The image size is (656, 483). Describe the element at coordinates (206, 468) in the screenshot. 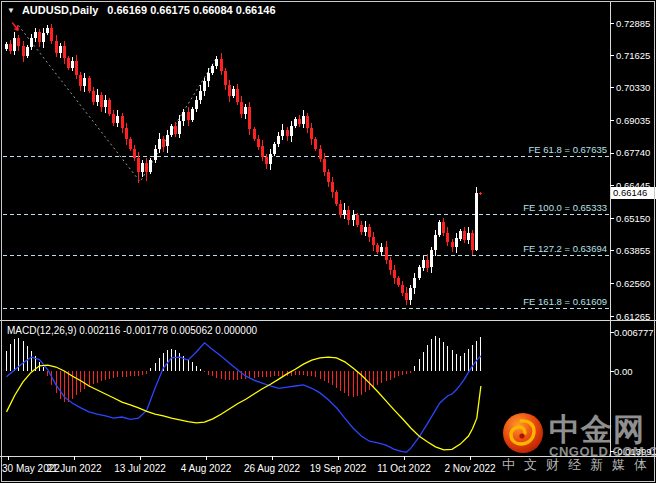

I see `time-axis-label: 4 Aug 2022` at that location.